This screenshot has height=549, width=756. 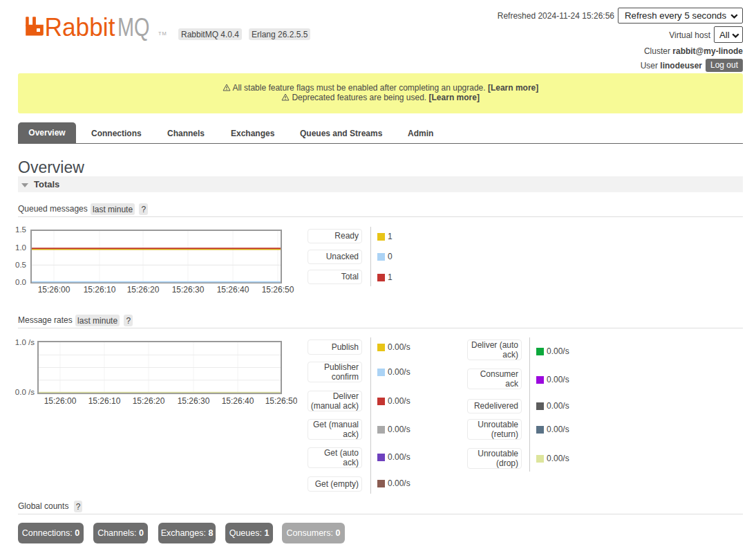 I want to click on svg-text: Rabbit, so click(x=80, y=28).